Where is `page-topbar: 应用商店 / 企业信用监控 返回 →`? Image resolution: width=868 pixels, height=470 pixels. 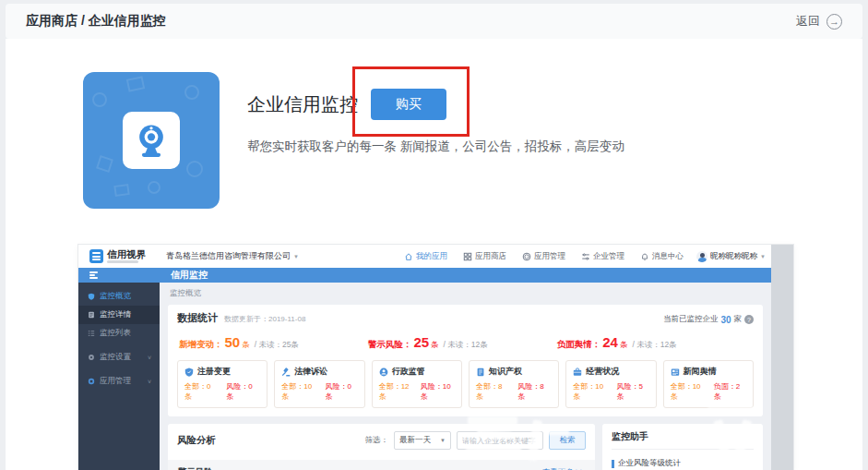
page-topbar: 应用商店 / 企业信用监控 返回 → is located at coordinates (434, 21).